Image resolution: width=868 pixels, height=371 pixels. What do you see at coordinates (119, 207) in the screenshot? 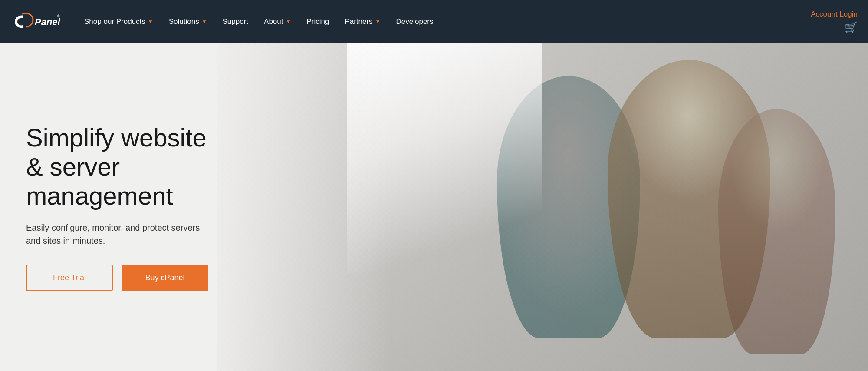
I see `hero-content: Simplify website & server management Eas…` at bounding box center [119, 207].